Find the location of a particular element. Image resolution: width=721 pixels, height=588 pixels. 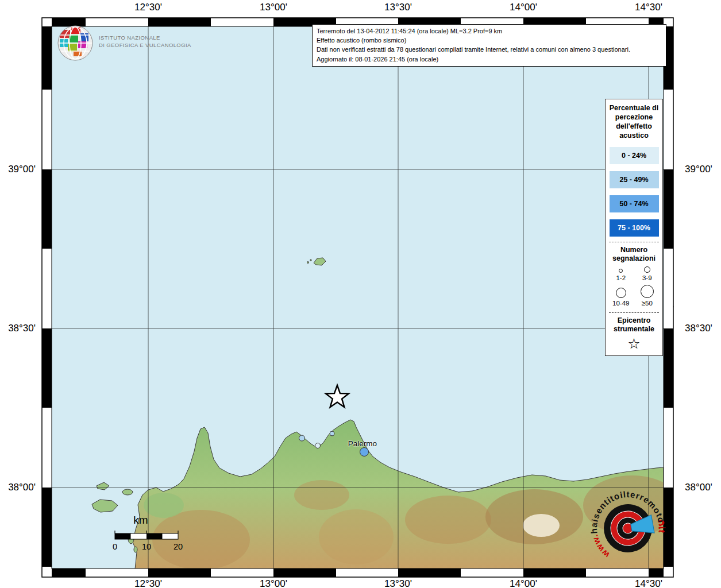

lat-label-right-1: 38°30' is located at coordinates (699, 328).